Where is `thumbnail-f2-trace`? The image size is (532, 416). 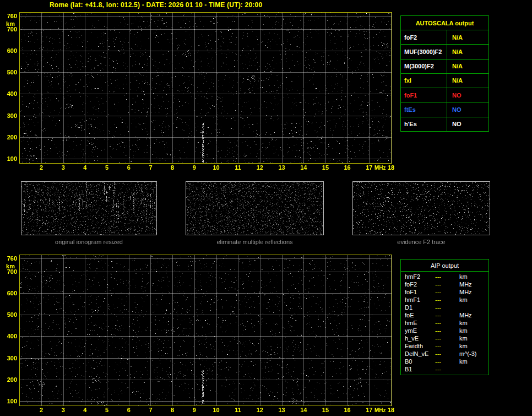 thumbnail-f2-trace is located at coordinates (421, 208).